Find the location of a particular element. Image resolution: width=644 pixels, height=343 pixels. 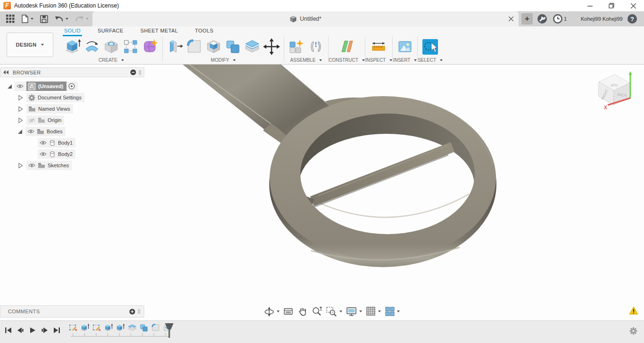

tab-sheet-metal: SHEET METAL is located at coordinates (159, 31).